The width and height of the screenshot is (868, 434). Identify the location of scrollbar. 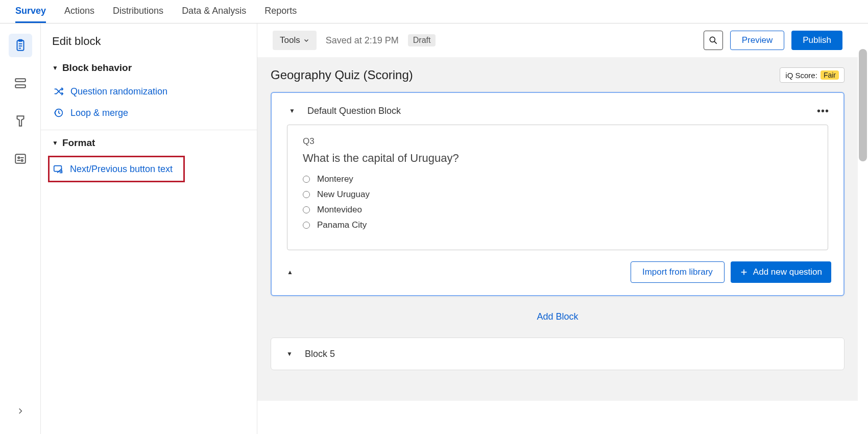
(863, 105).